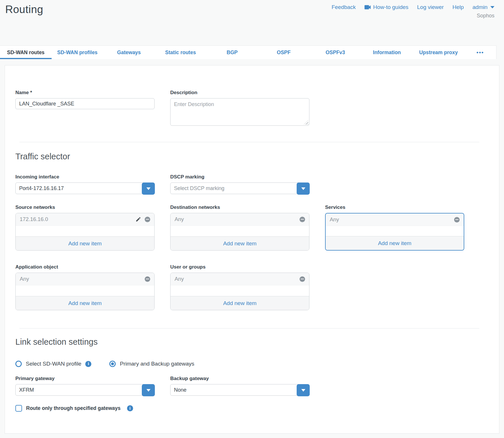 The image size is (504, 438). What do you see at coordinates (240, 112) in the screenshot?
I see `description-input` at bounding box center [240, 112].